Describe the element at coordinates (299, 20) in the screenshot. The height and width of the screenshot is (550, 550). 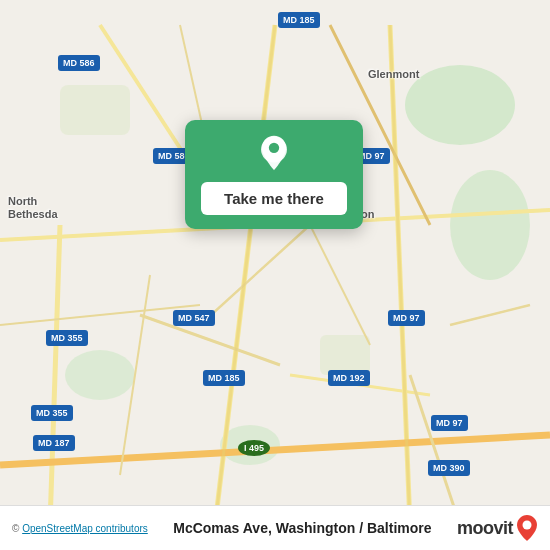
I see `road-badge-md185-top: MD 185` at that location.